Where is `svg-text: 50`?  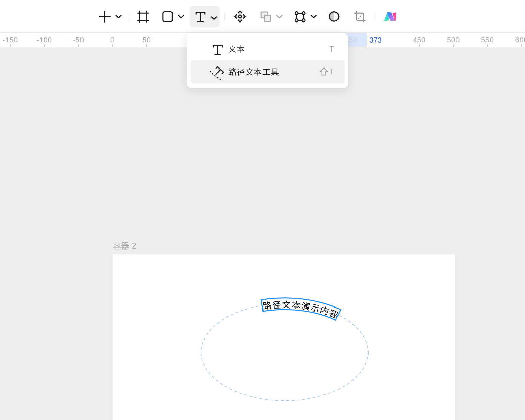 svg-text: 50 is located at coordinates (147, 40).